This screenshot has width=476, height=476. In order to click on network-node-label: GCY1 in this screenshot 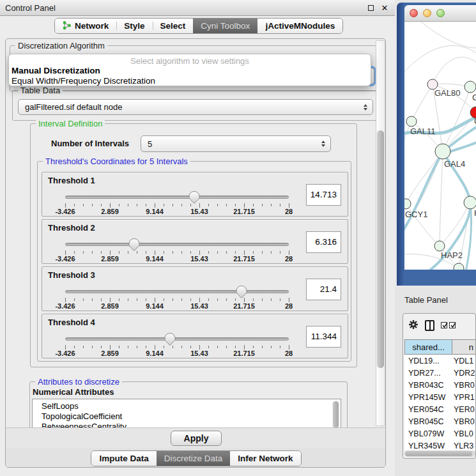, I will do `click(417, 215)`.